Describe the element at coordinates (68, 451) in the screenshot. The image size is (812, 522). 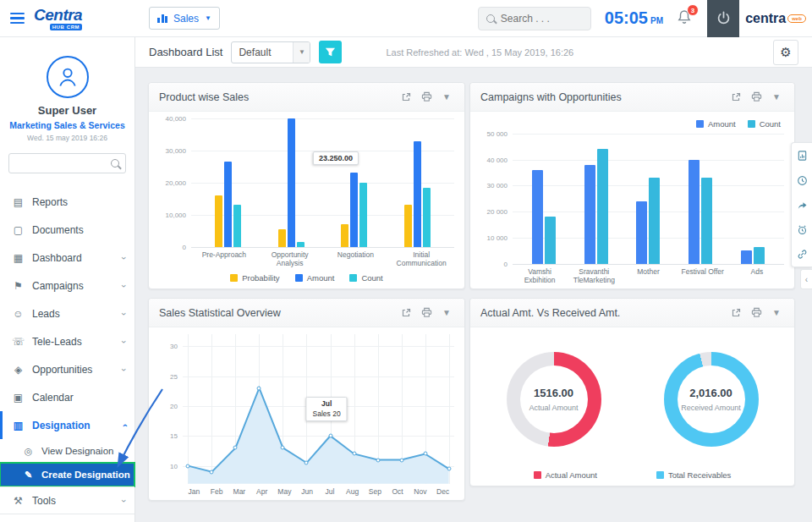
I see `sidebar-item-view-designation: ◎ View Designaion` at that location.